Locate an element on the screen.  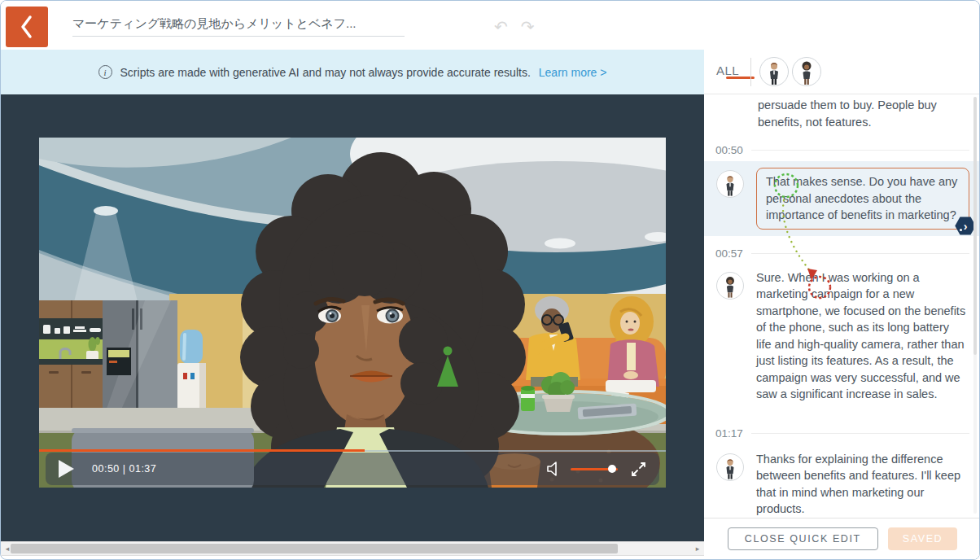
learn-more-link: Learn more > is located at coordinates (573, 72).